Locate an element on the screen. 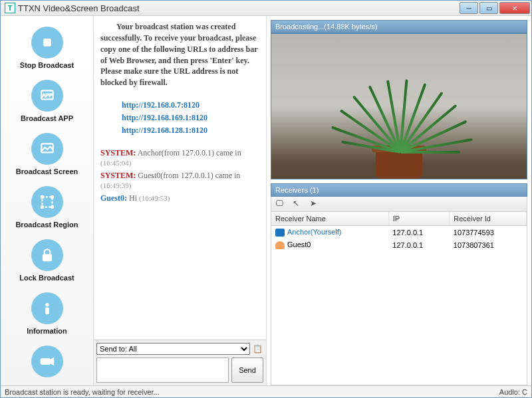 This screenshot has width=532, height=398. region-icon is located at coordinates (47, 202).